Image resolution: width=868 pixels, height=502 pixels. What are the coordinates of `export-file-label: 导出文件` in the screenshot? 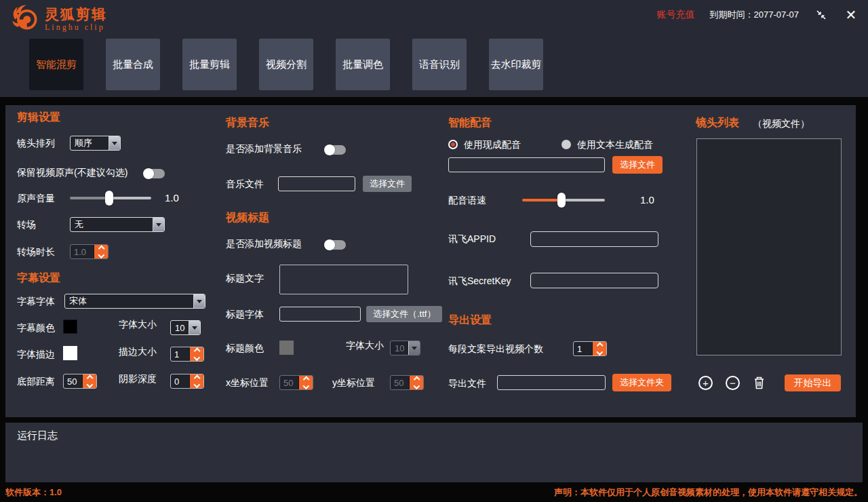 It's located at (467, 384).